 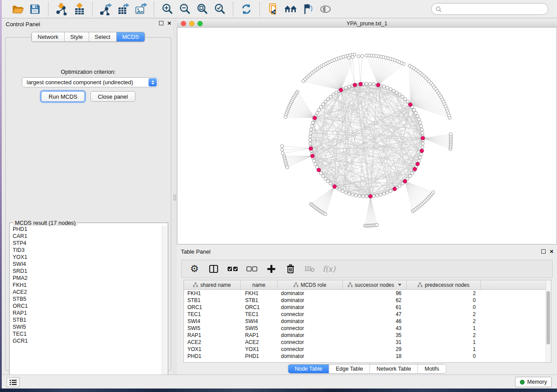 What do you see at coordinates (548, 321) in the screenshot?
I see `table-scrollbar` at bounding box center [548, 321].